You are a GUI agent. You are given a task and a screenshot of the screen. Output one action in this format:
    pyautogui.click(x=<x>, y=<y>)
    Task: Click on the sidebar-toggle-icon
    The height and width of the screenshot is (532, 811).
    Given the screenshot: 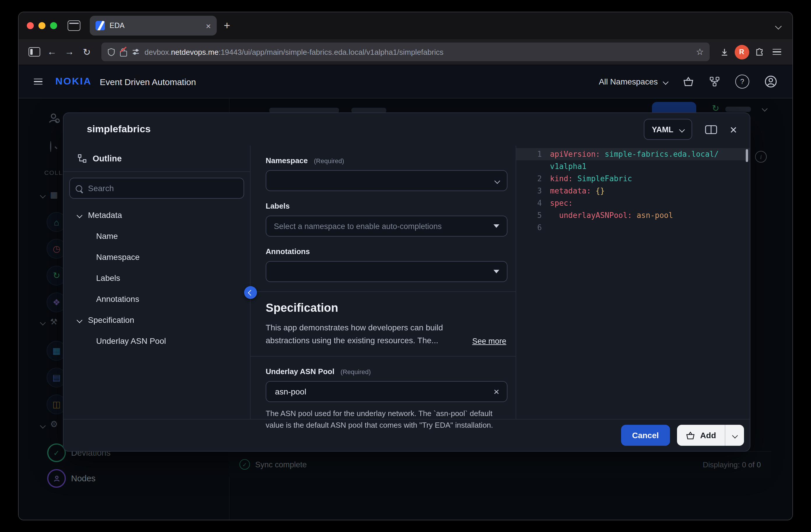 What is the action you would take?
    pyautogui.click(x=34, y=52)
    